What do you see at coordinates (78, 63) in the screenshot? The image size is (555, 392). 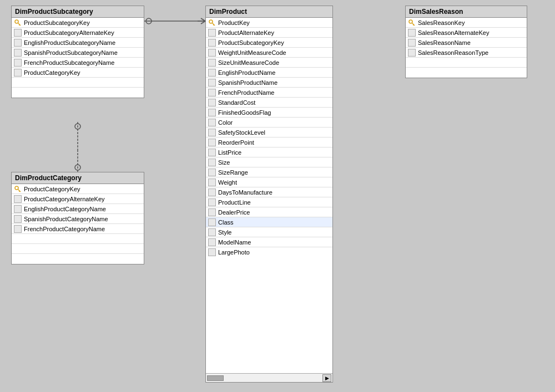 I see `table-row: FrenchProductSubcategoryName` at bounding box center [78, 63].